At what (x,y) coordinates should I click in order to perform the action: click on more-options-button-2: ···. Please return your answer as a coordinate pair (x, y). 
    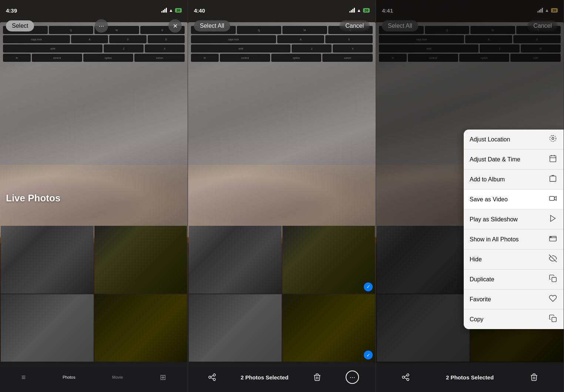
    Looking at the image, I should click on (352, 377).